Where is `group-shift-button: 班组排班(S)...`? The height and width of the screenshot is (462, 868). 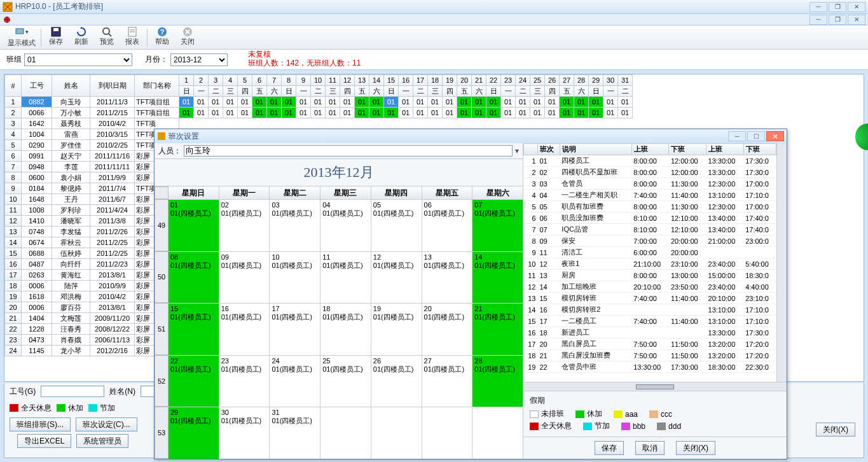 group-shift-button: 班组排班(S)... is located at coordinates (40, 424).